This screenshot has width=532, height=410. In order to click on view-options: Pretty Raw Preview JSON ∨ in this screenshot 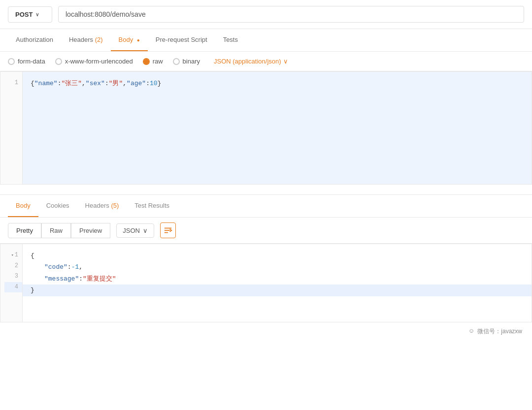, I will do `click(266, 230)`.